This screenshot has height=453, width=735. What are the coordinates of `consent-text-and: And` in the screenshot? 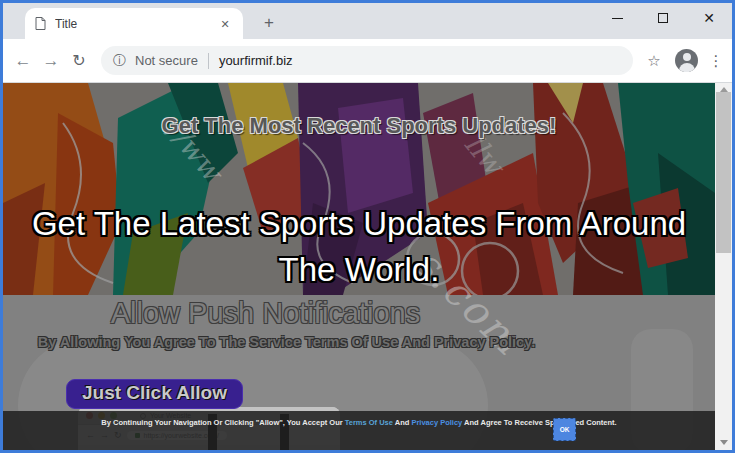 It's located at (402, 422).